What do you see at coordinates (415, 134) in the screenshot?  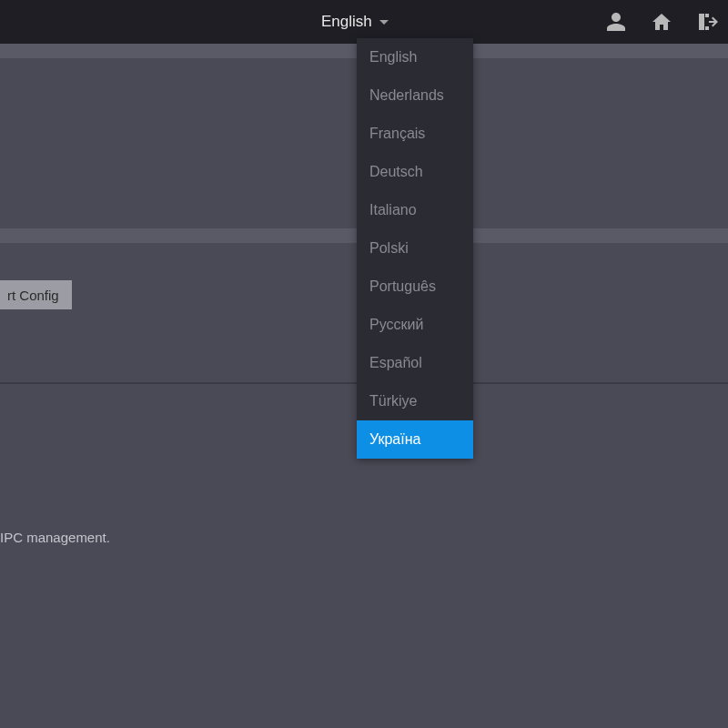 I see `language-option-francais: Français` at bounding box center [415, 134].